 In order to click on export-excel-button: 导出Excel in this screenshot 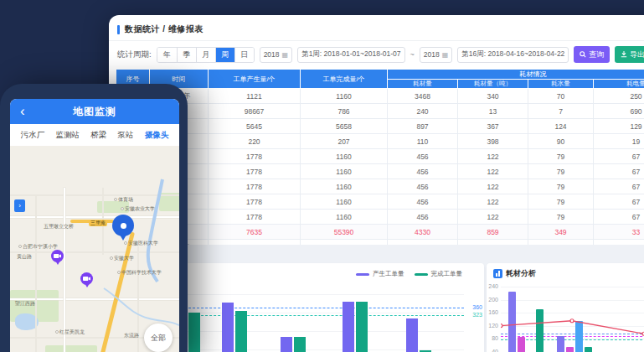, I will do `click(630, 54)`.